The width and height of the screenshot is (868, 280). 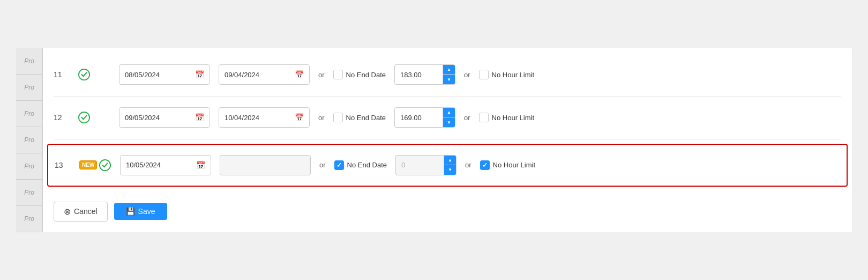 What do you see at coordinates (158, 118) in the screenshot?
I see `start-date-value: 09/05/2024` at bounding box center [158, 118].